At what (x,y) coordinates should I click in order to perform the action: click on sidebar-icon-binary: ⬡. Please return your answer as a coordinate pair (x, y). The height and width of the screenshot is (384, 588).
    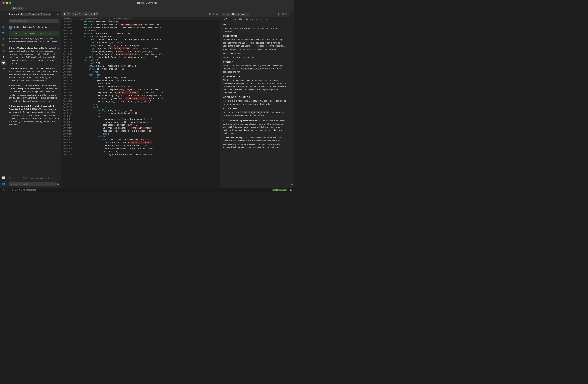
    Looking at the image, I should click on (3, 21).